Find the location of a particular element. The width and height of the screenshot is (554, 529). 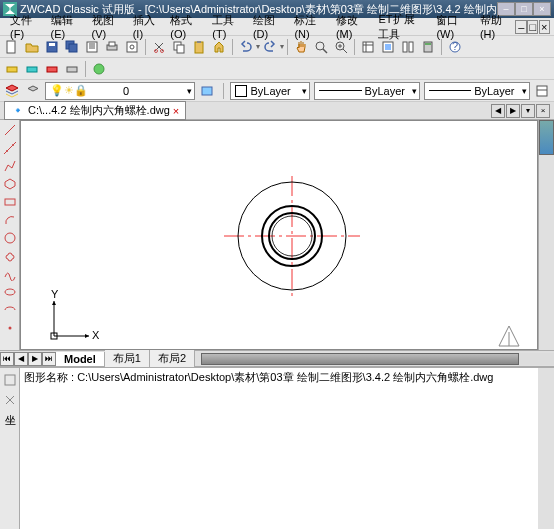

print-red-button is located at coordinates (52, 69).